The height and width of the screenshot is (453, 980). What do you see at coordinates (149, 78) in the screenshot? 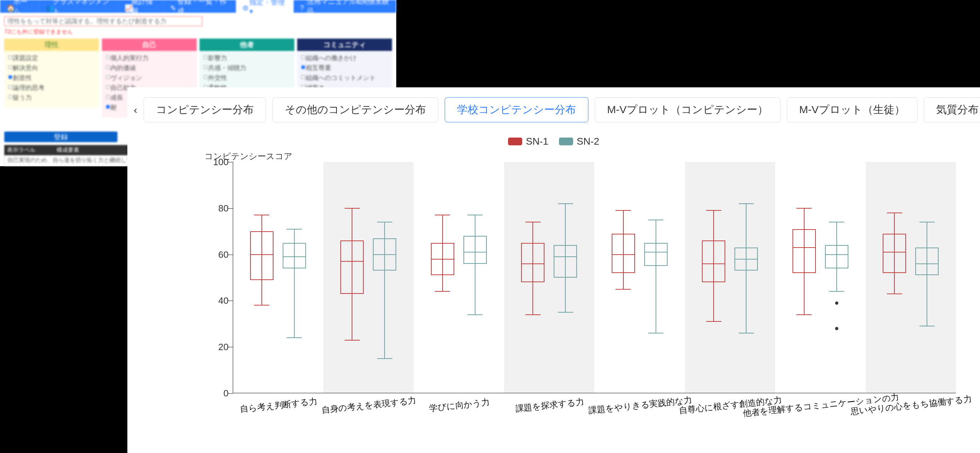
I see `category-item: ヴィジョン` at bounding box center [149, 78].